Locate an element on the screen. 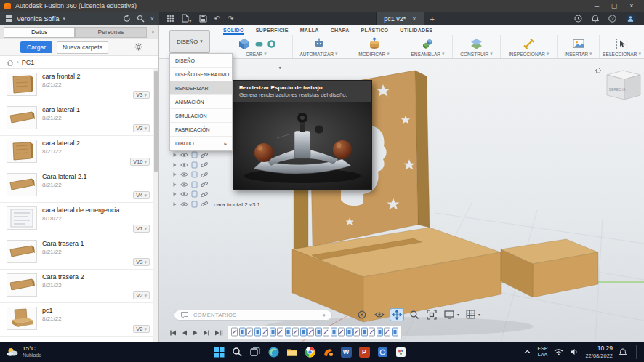 The image size is (644, 362). ribbon-tab-chapa: CHAPA is located at coordinates (340, 31).